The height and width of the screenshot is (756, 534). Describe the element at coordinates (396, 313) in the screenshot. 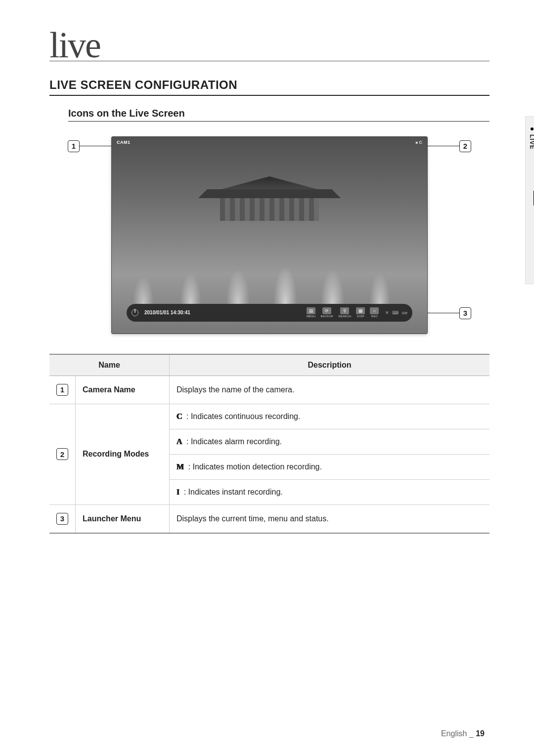

I see `keyboard-icon: ⌨` at that location.